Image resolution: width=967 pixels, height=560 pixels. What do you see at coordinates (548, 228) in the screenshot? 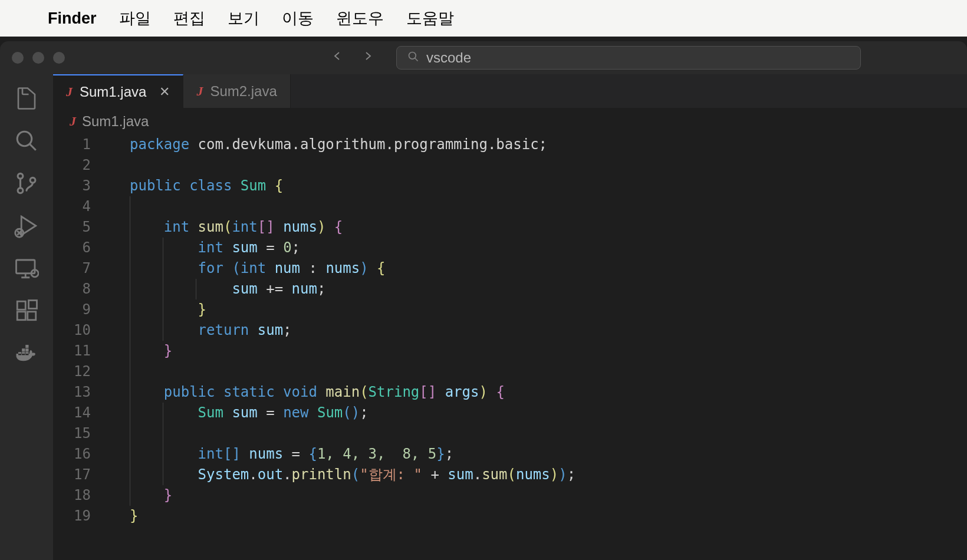
I see `code-line: int sum(int[] nums) {` at bounding box center [548, 228].